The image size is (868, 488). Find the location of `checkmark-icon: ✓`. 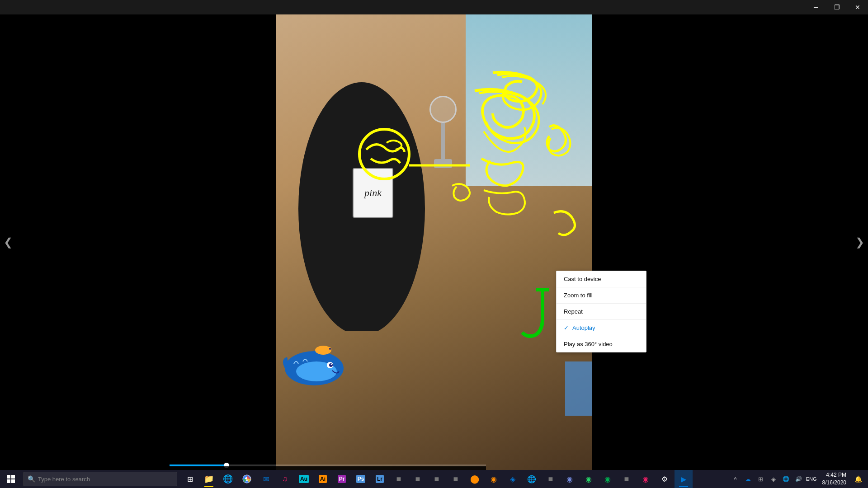

checkmark-icon: ✓ is located at coordinates (566, 328).